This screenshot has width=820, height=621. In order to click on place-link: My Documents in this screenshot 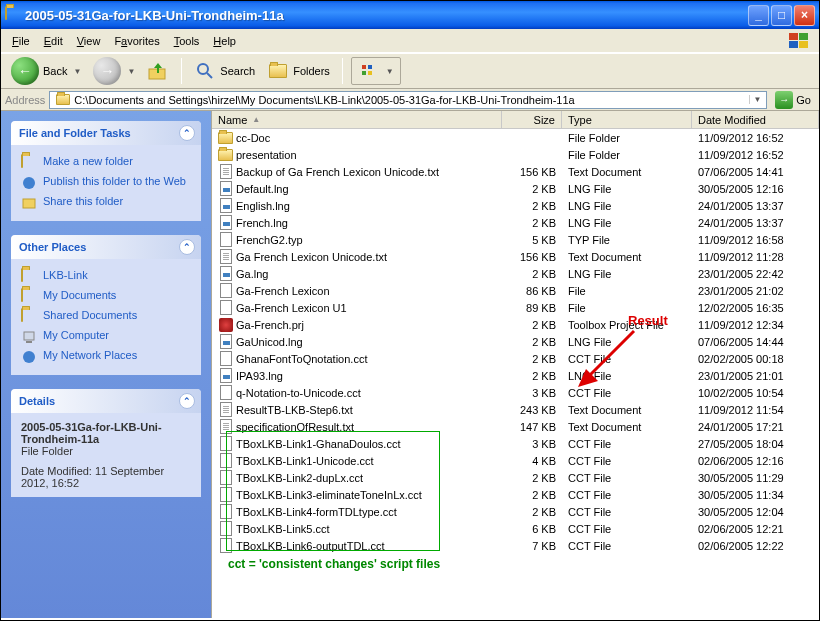, I will do `click(106, 297)`.